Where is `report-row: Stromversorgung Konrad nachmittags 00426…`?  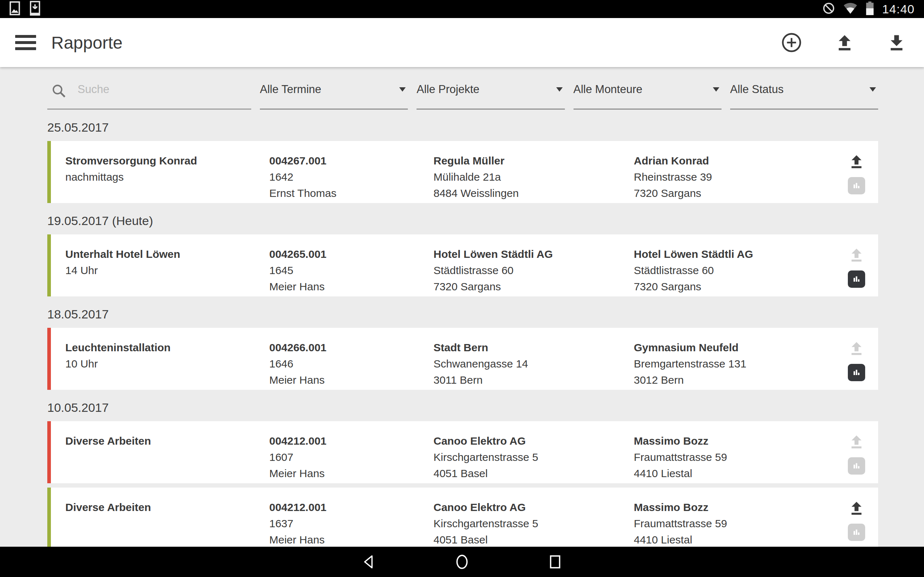 report-row: Stromversorgung Konrad nachmittags 00426… is located at coordinates (463, 172).